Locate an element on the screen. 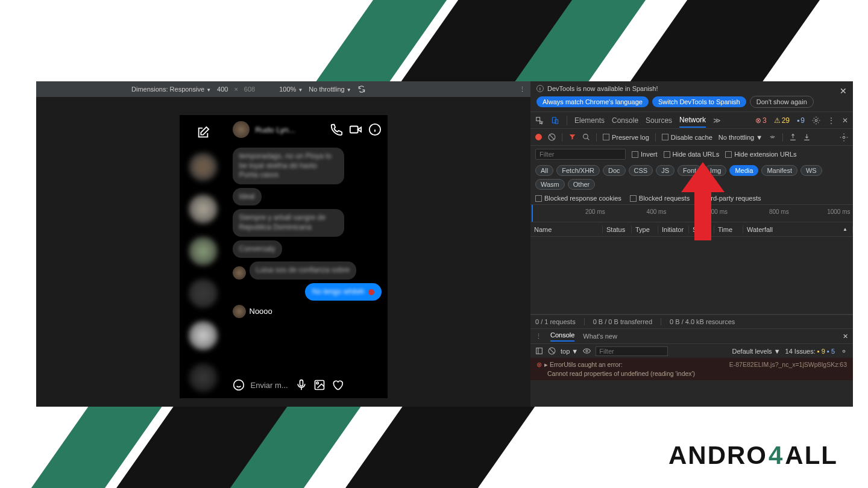 The height and width of the screenshot is (488, 868). type-filter-wasm: Wasm is located at coordinates (550, 184).